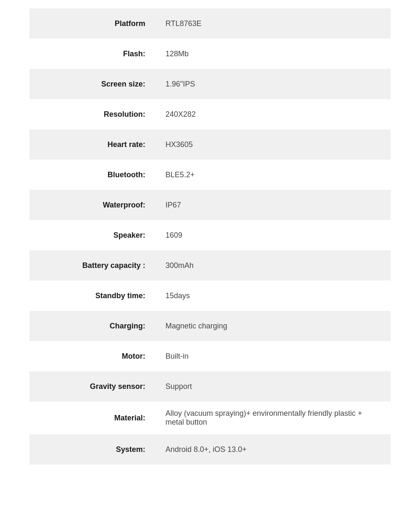 The height and width of the screenshot is (525, 420). What do you see at coordinates (273, 235) in the screenshot?
I see `spec-value: 1609` at bounding box center [273, 235].